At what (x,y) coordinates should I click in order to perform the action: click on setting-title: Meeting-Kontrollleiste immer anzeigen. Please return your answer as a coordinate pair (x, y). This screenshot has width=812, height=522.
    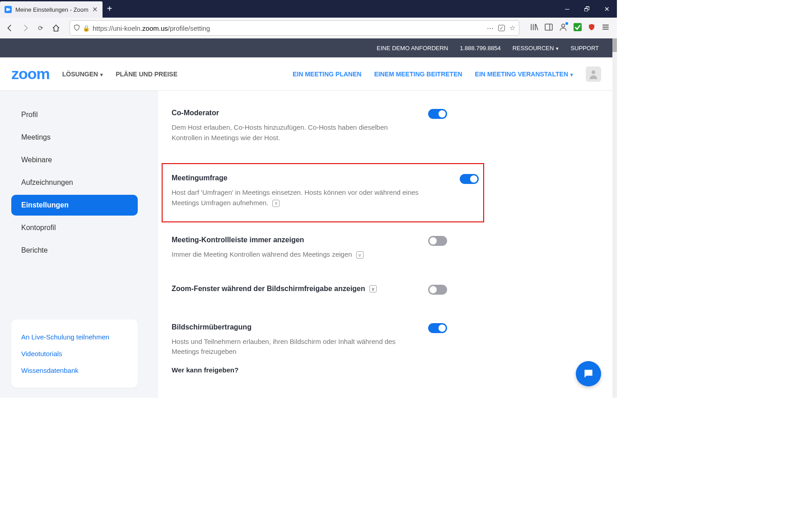
    Looking at the image, I should click on (291, 240).